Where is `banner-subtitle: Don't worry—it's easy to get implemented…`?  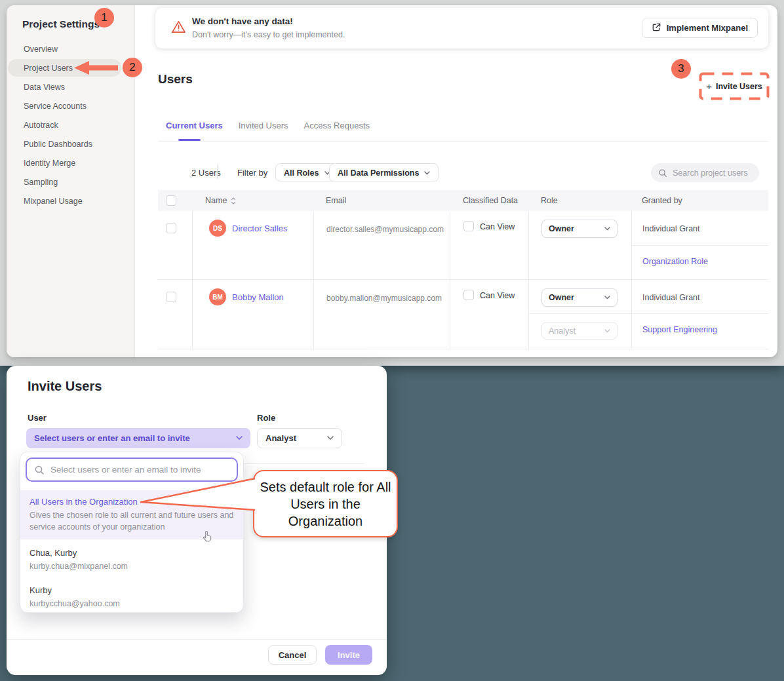 banner-subtitle: Don't worry—it's easy to get implemented… is located at coordinates (269, 35).